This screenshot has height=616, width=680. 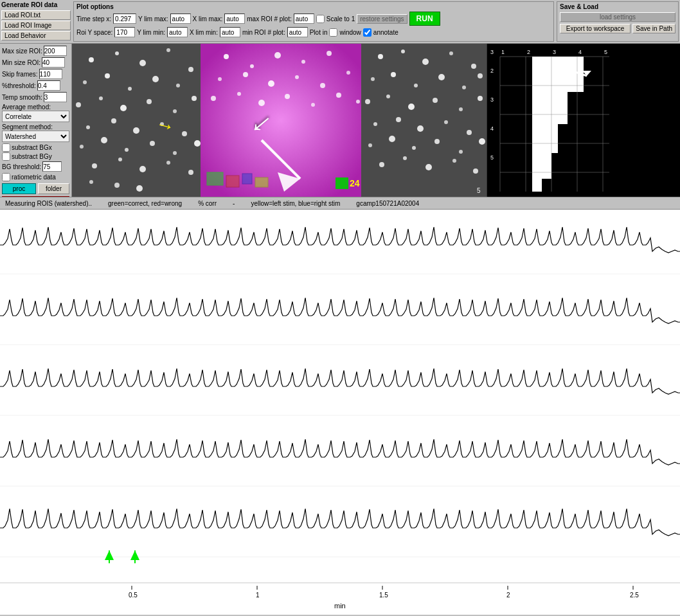 What do you see at coordinates (36, 197) in the screenshot?
I see `stop-button: STOP after this sie` at bounding box center [36, 197].